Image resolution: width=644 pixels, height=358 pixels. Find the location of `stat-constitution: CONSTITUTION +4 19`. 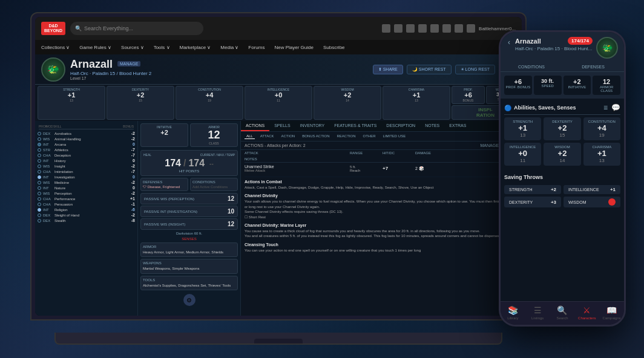

stat-constitution: CONSTITUTION +4 19 is located at coordinates (209, 103).